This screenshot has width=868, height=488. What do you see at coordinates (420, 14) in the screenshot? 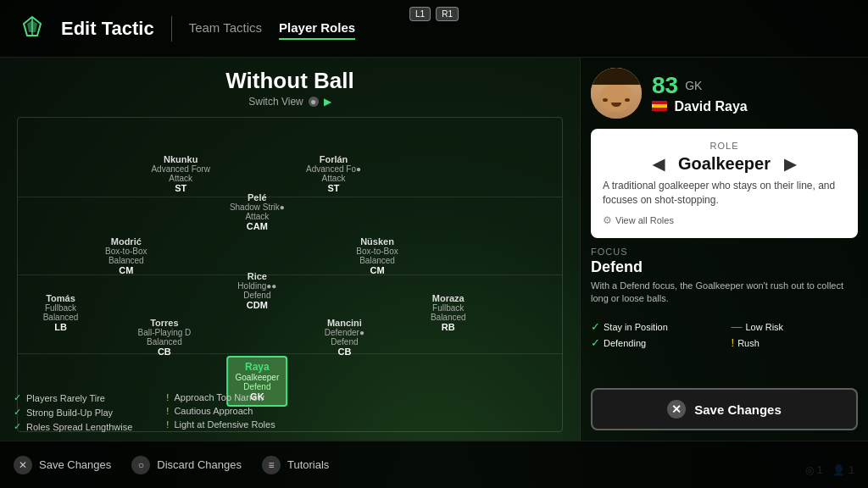
I see `l1-button: L1` at bounding box center [420, 14].